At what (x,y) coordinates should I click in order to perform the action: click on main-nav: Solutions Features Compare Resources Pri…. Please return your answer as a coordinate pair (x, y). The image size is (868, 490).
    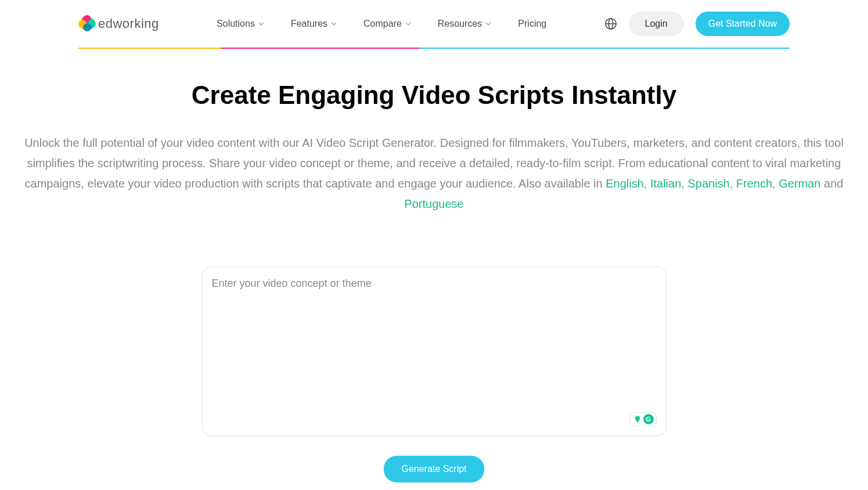
    Looking at the image, I should click on (381, 24).